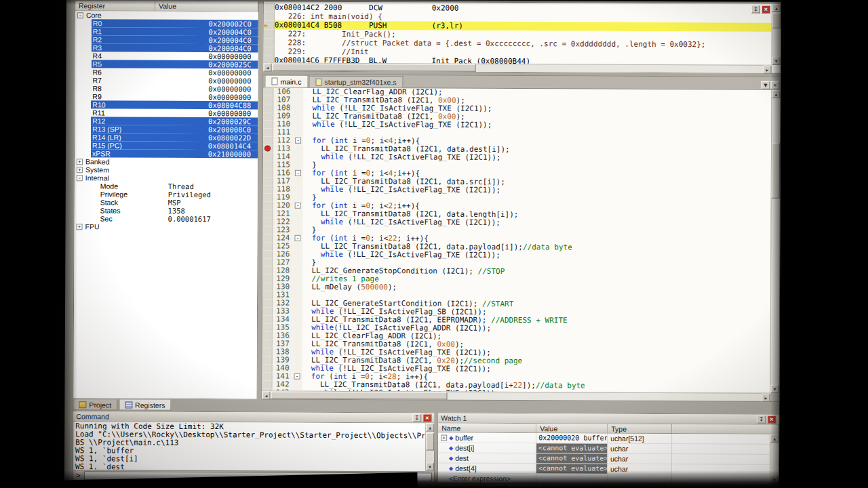 The height and width of the screenshot is (488, 868). I want to click on tab-list-dropdown-icon: ▼, so click(765, 85).